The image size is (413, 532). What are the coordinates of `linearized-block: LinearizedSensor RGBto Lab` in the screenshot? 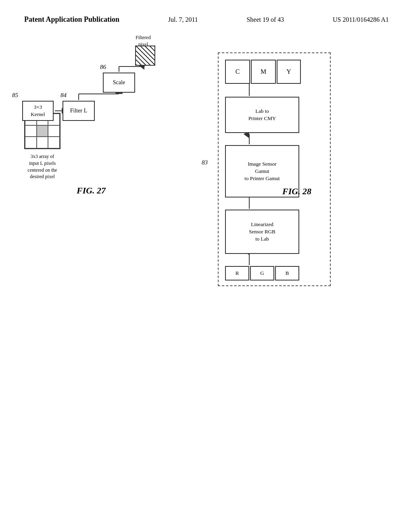 It's located at (262, 232).